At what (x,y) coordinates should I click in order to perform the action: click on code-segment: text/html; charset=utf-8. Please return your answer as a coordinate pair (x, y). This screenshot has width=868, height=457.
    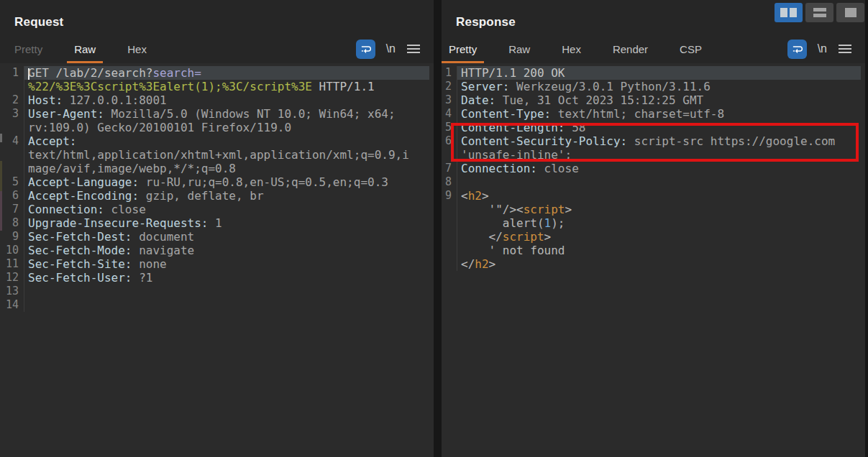
    Looking at the image, I should click on (637, 114).